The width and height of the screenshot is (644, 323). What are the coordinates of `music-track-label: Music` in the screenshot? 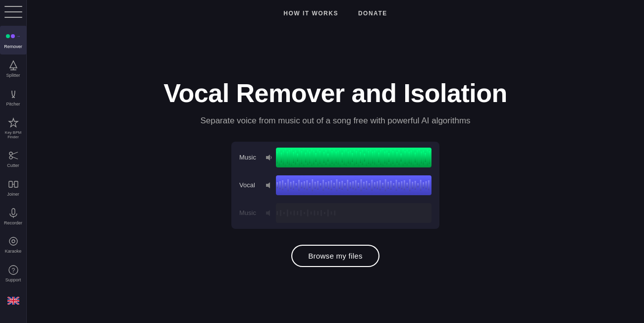 It's located at (252, 158).